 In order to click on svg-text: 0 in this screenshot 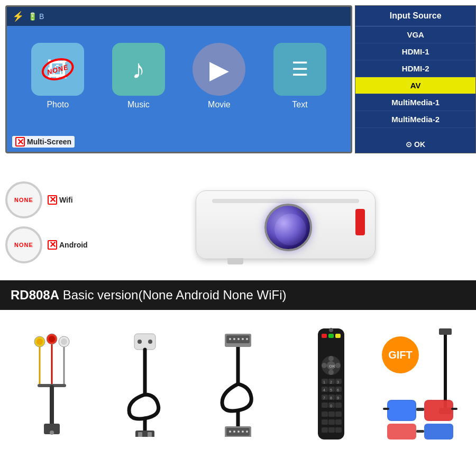, I will do `click(331, 406)`.